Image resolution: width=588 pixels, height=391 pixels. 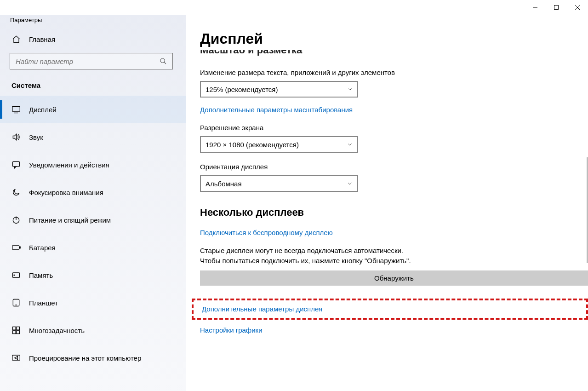 What do you see at coordinates (16, 137) in the screenshot?
I see `sound-icon` at bounding box center [16, 137].